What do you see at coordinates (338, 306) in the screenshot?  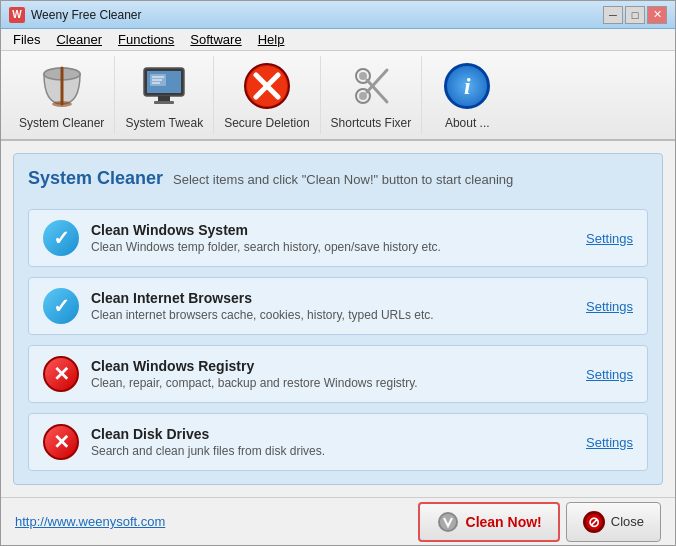 I see `list-item: ✓ Clean Internet Browsers Clean internet…` at bounding box center [338, 306].